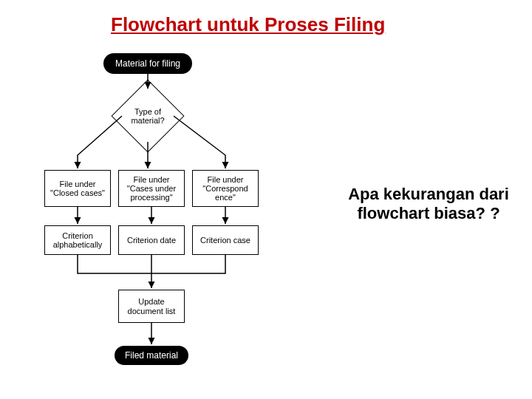 The image size is (532, 399). I want to click on node-file-correspond: File under "Correspond ence", so click(225, 188).